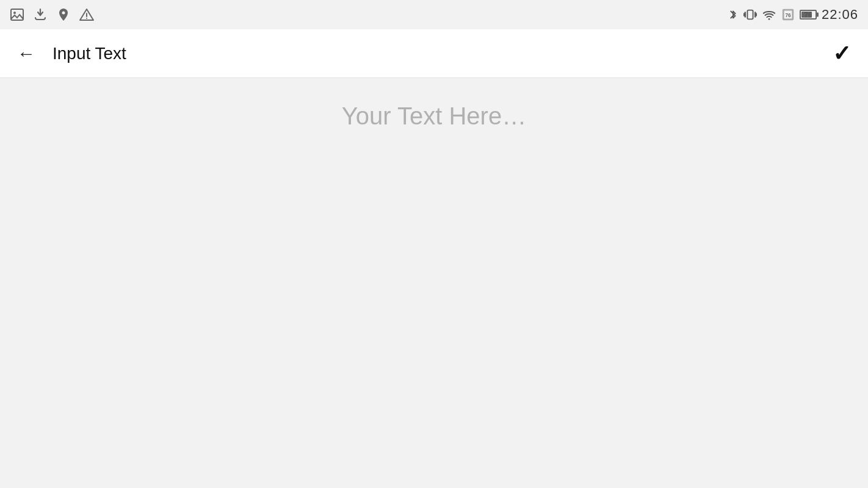 Image resolution: width=868 pixels, height=488 pixels. What do you see at coordinates (17, 15) in the screenshot?
I see `image-icon` at bounding box center [17, 15].